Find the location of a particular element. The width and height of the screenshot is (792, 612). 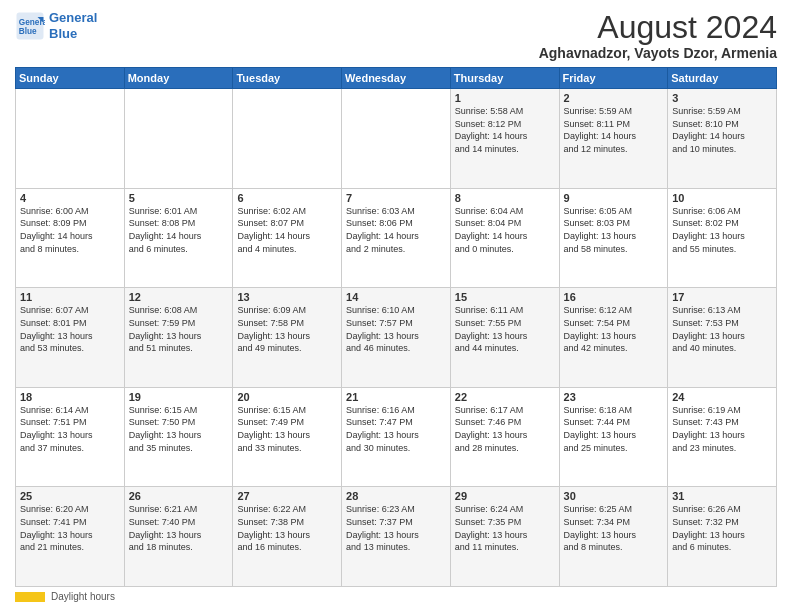

calendar-cell: 17Sunrise: 6:13 AM Sunset: 7:53 PM Dayli… is located at coordinates (722, 338).